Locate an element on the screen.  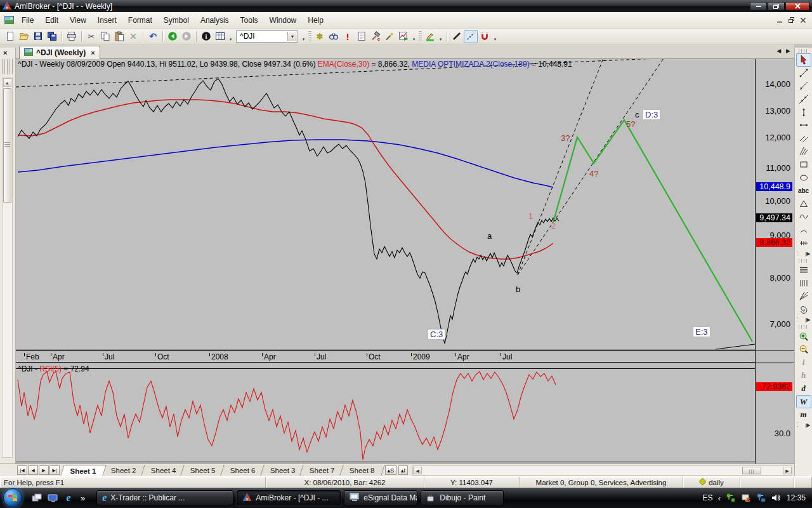
spiral-tool-button is located at coordinates (804, 310).